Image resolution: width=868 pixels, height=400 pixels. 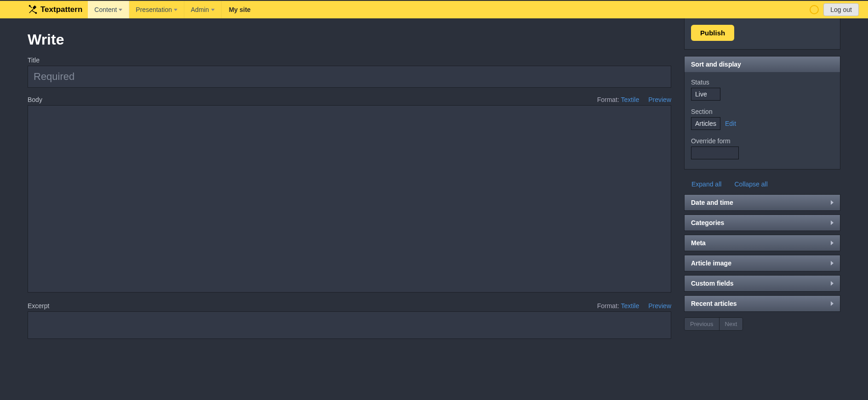 I want to click on accordion-article-image-label: Article image, so click(x=711, y=263).